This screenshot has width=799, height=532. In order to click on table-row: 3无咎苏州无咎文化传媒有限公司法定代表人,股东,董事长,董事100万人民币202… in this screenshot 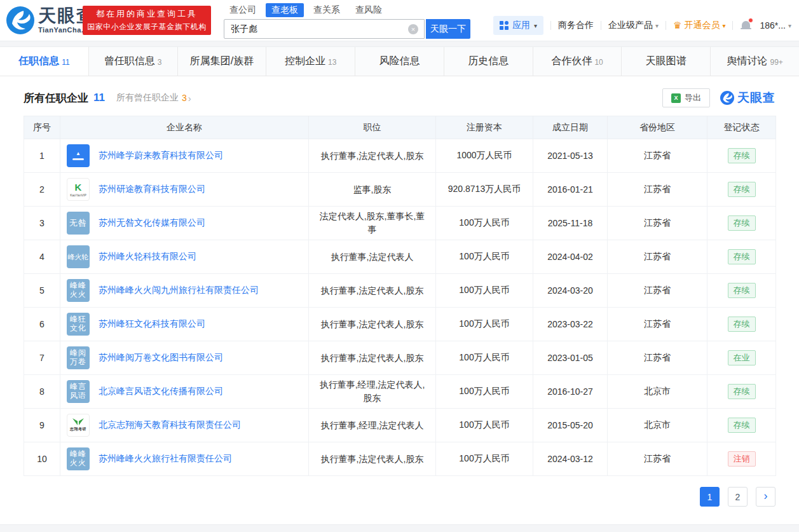, I will do `click(400, 224)`.